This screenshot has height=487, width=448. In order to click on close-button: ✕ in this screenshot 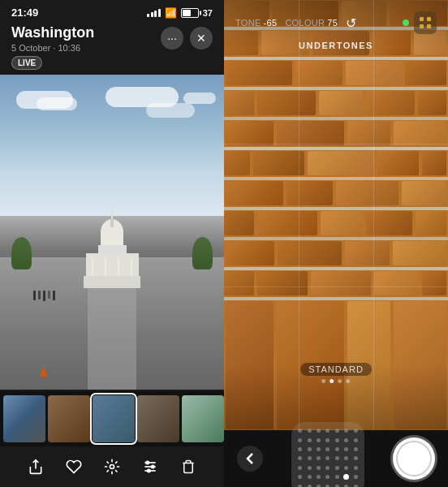, I will do `click(201, 38)`.